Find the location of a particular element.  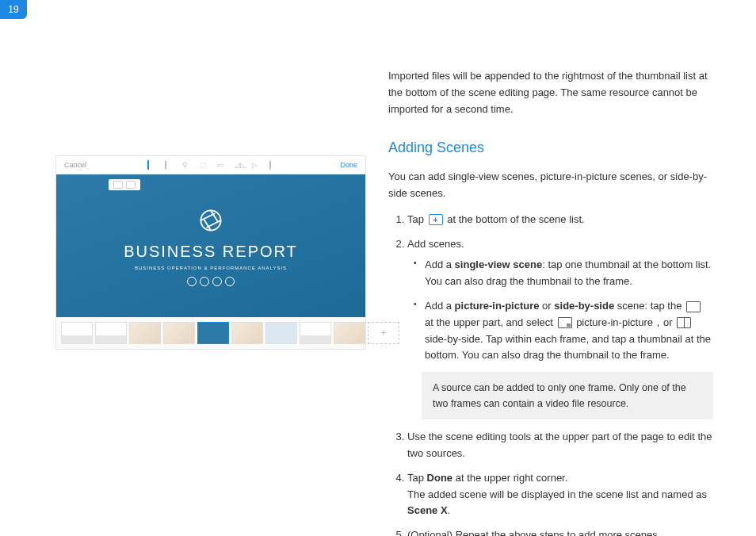

sub-bullets: Add a single-view scene: tap one thumbna… is located at coordinates (560, 311).